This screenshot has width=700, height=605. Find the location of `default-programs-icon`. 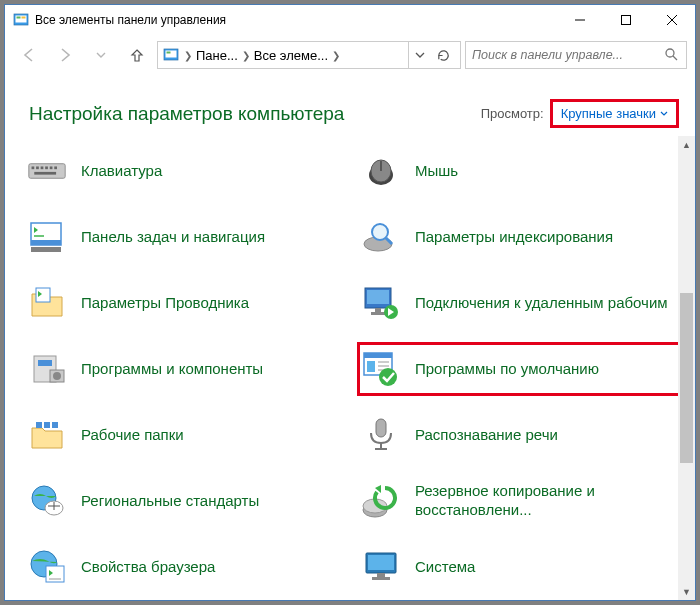

default-programs-icon is located at coordinates (381, 369).